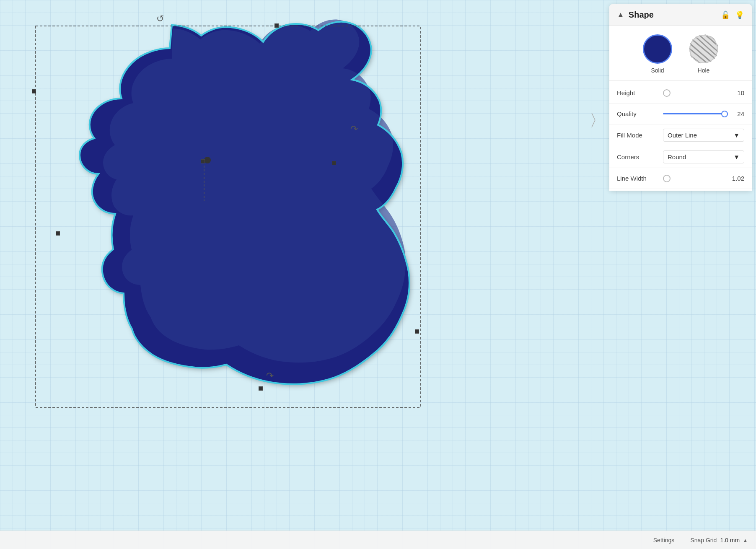 This screenshot has height=549, width=756. I want to click on line-width-value: 1.02, so click(736, 179).